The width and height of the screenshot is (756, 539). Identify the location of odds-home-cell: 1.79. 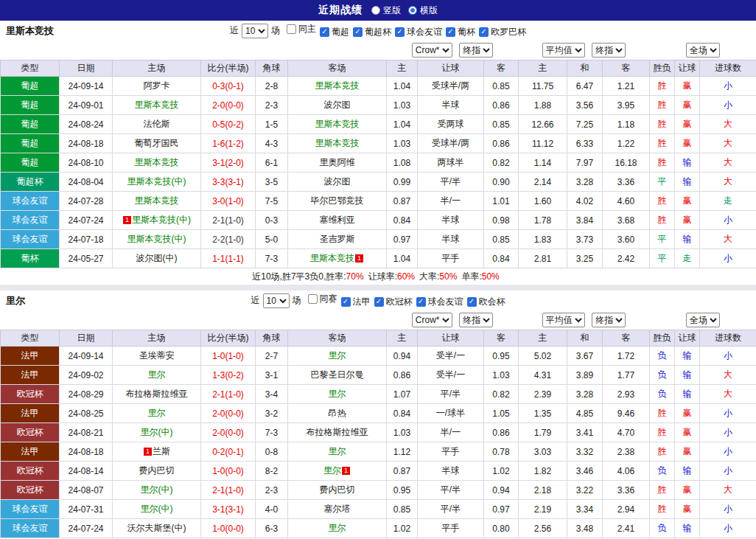
(543, 433).